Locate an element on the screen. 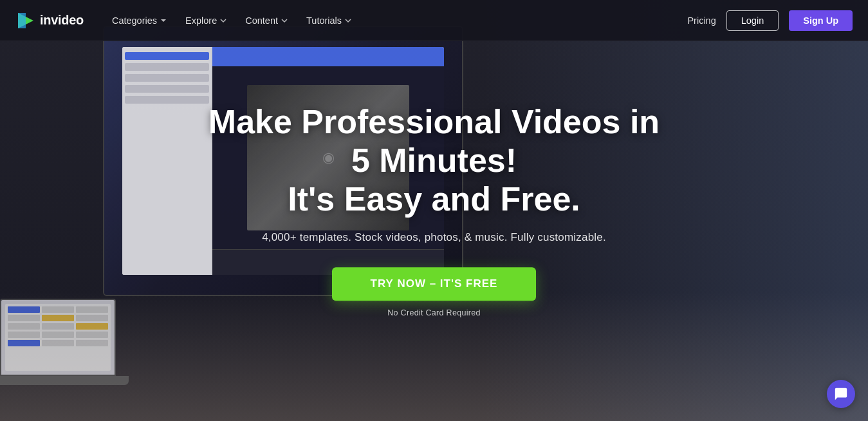 The height and width of the screenshot is (421, 868). no-credit-card-note: No Credit Card Required is located at coordinates (434, 313).